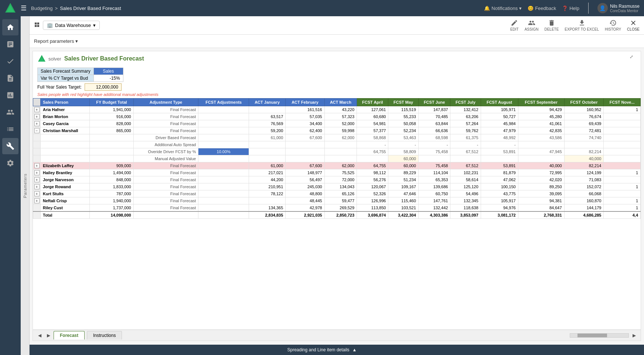 This screenshot has width=644, height=355. What do you see at coordinates (104, 335) in the screenshot?
I see `tab-instructions: Instructions` at bounding box center [104, 335].